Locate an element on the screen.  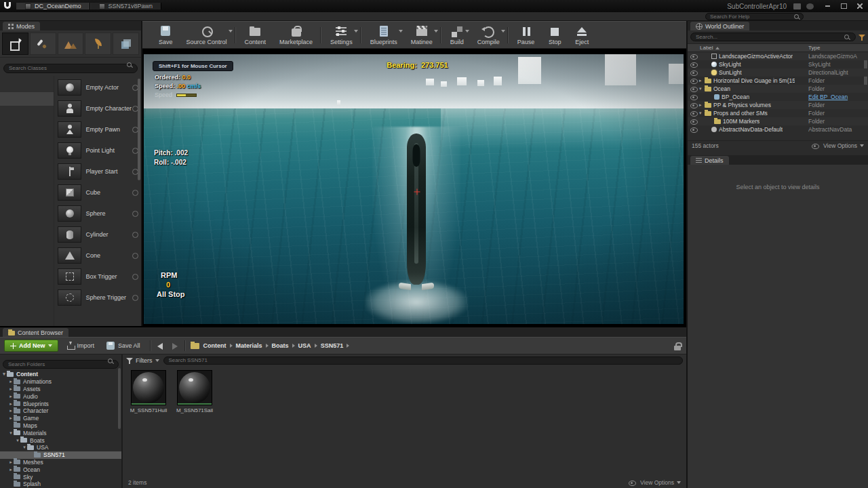
tab-content-browser: Content Browser is located at coordinates (35, 332).